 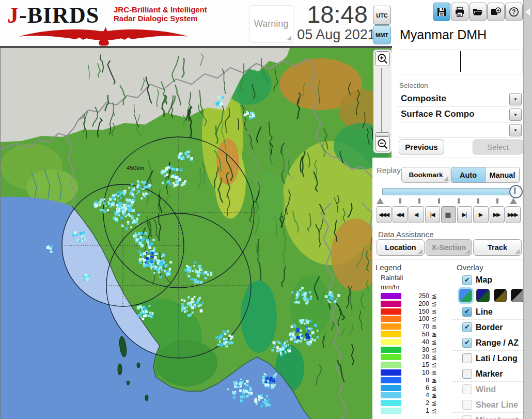 What do you see at coordinates (502, 175) in the screenshot?
I see `manual-button: Manual` at bounding box center [502, 175].